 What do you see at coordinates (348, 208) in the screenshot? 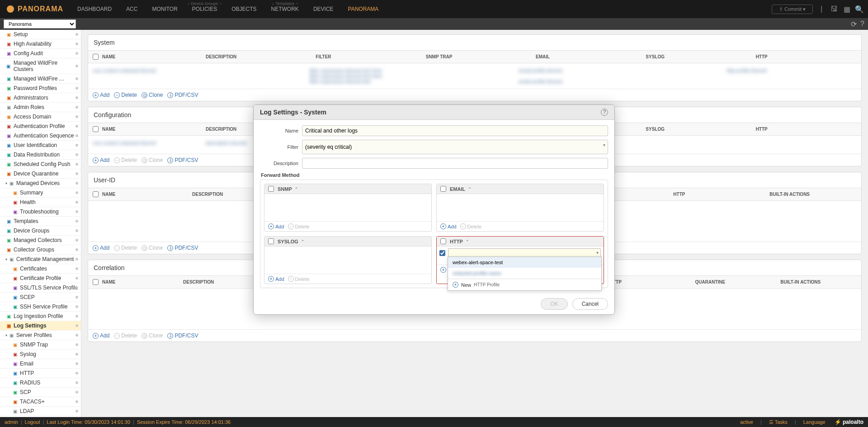
I see `snmp-box: SNMP⌃ +Add −Delete` at bounding box center [348, 208].